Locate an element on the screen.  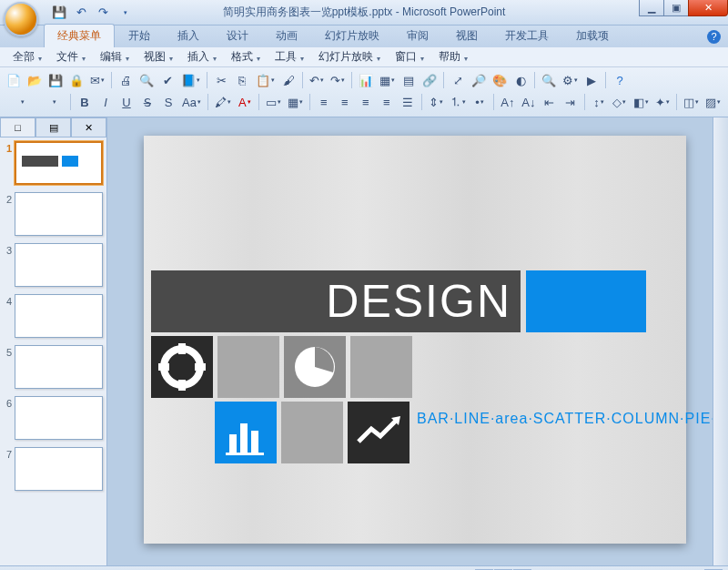
menu-file: 文件 is located at coordinates (71, 56).